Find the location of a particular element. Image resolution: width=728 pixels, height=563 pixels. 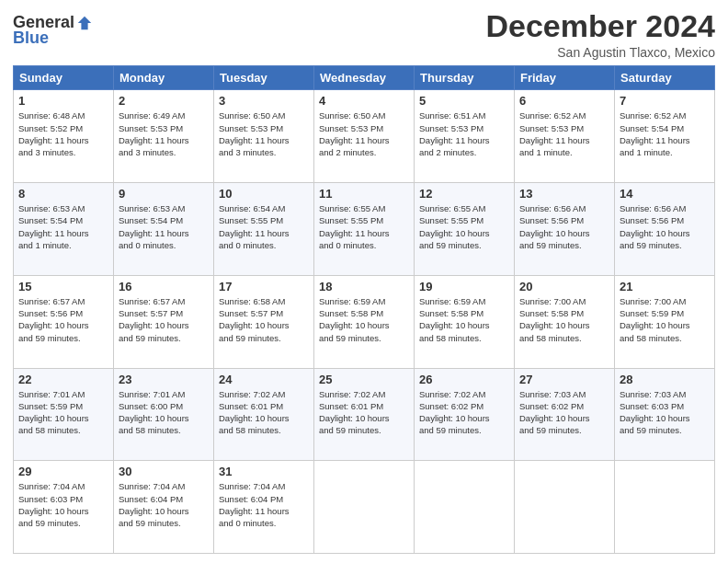

calendar-cell: 17Sunrise: 6:58 AM Sunset: 5:57 PM Dayli… is located at coordinates (265, 322).